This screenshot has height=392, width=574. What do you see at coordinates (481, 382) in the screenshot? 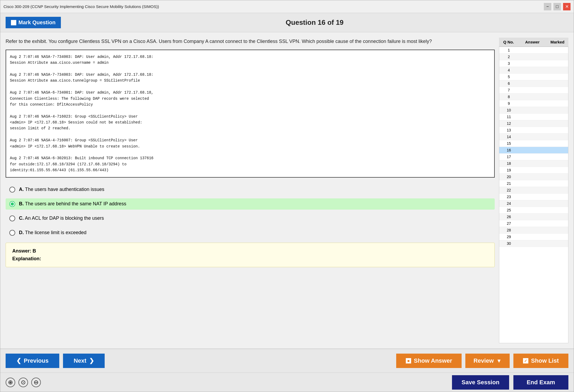
I see `save-session-button: Save Session` at bounding box center [481, 382].